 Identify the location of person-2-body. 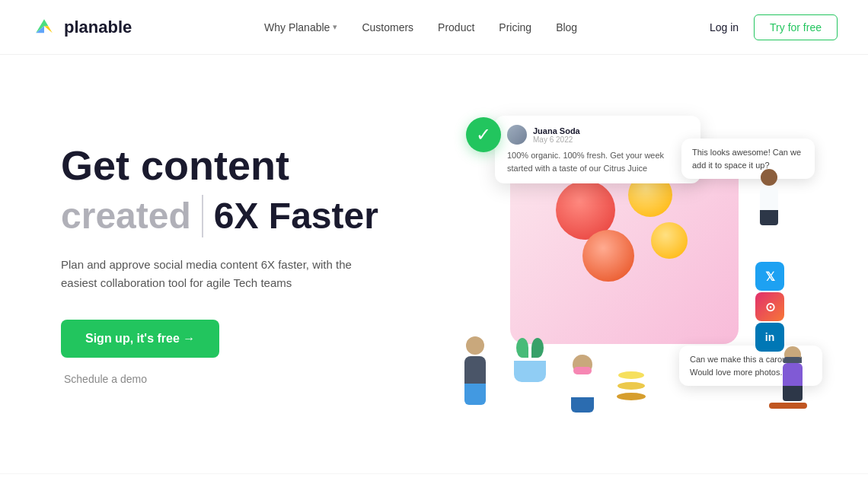
(582, 386).